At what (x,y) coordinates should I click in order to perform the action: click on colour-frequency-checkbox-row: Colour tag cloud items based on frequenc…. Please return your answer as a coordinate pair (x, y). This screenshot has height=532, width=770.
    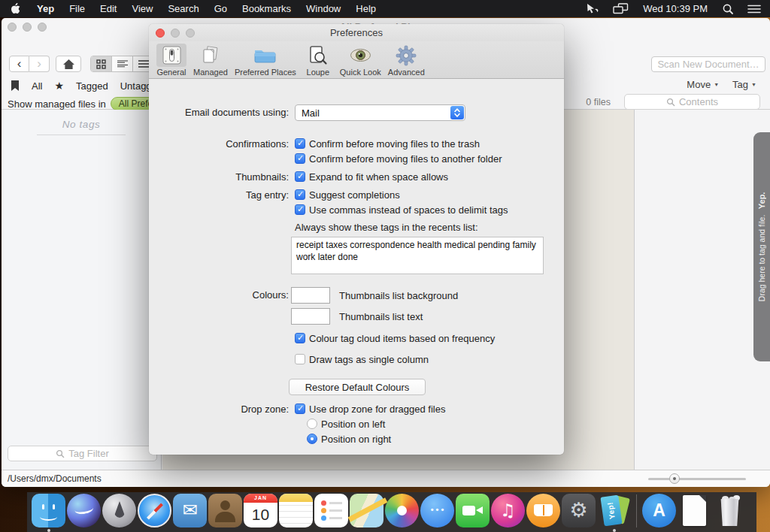
    Looking at the image, I should click on (429, 338).